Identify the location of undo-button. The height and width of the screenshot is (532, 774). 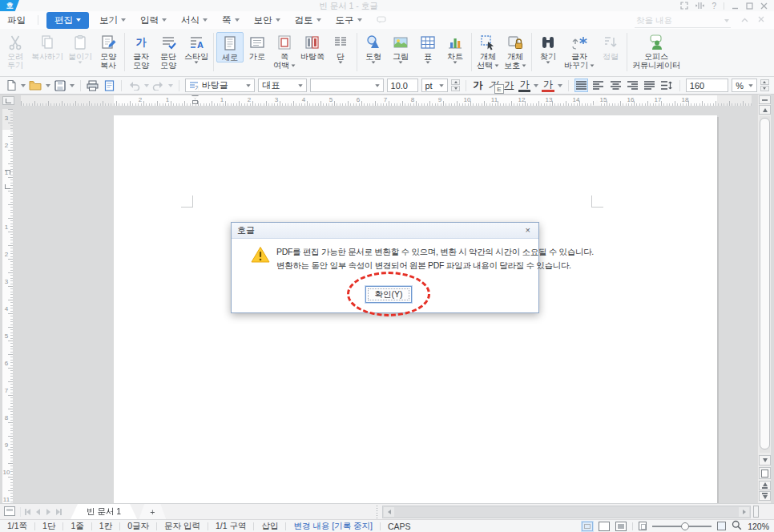
(134, 85).